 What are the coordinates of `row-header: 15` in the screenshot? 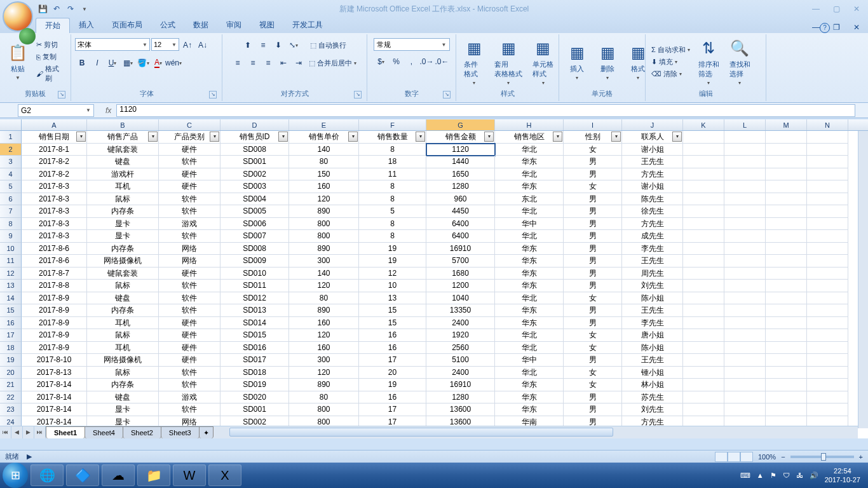 It's located at (11, 311).